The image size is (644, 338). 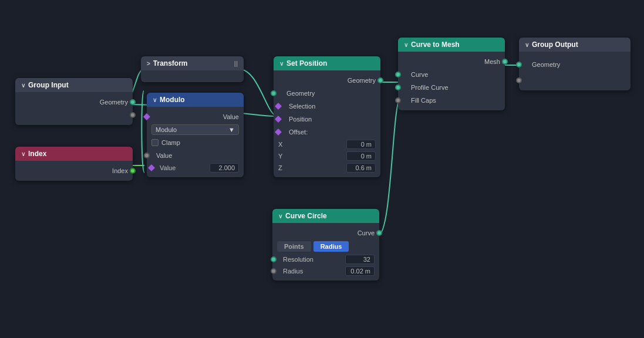 I want to click on value-field-label: Value, so click(x=183, y=168).